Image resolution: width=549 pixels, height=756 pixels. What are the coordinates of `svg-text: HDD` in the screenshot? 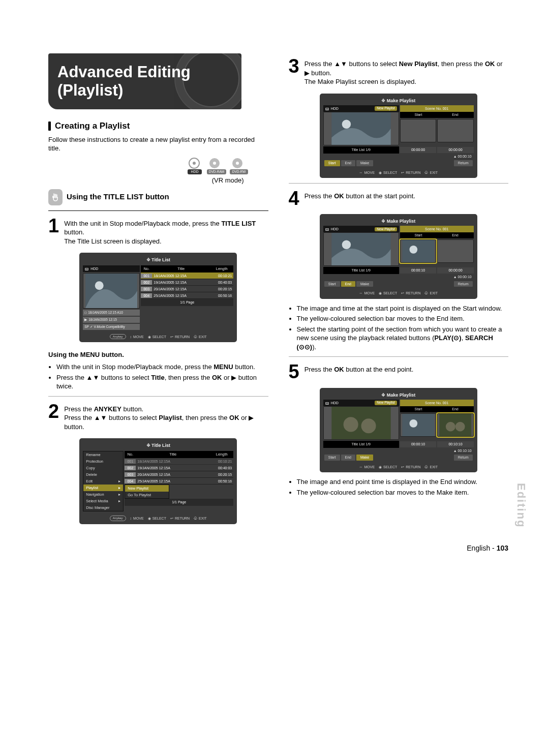 It's located at (194, 172).